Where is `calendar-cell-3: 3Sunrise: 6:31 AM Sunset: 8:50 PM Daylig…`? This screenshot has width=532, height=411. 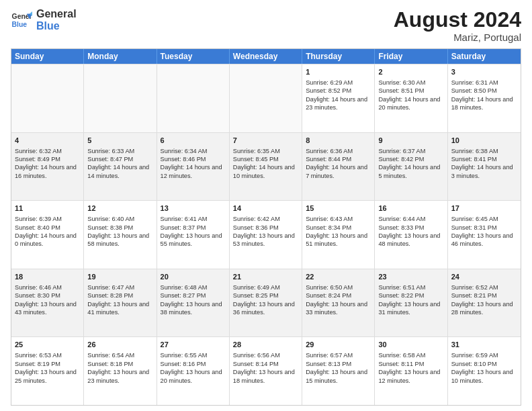
calendar-cell-3: 3Sunrise: 6:31 AM Sunset: 8:50 PM Daylig… is located at coordinates (484, 98).